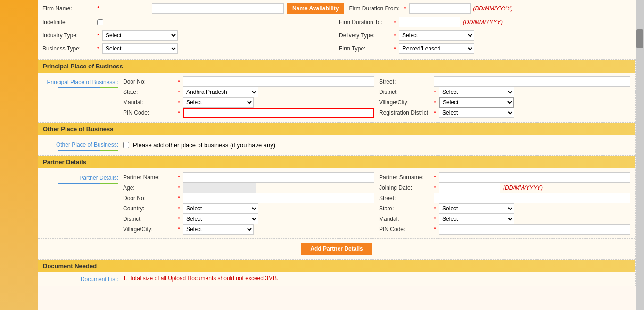 This screenshot has width=644, height=310. What do you see at coordinates (149, 92) in the screenshot?
I see `state-label: State:` at bounding box center [149, 92].